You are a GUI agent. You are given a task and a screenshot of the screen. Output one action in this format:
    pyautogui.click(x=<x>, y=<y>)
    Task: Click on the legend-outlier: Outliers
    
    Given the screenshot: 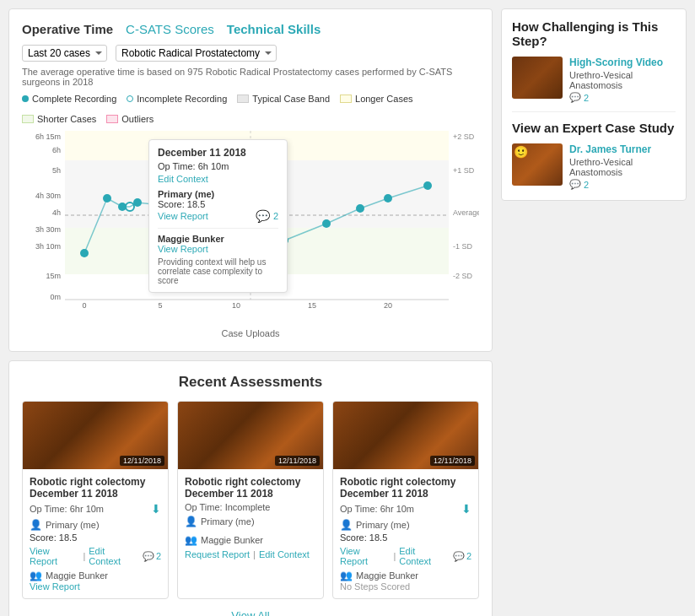 What is the action you would take?
    pyautogui.click(x=130, y=119)
    